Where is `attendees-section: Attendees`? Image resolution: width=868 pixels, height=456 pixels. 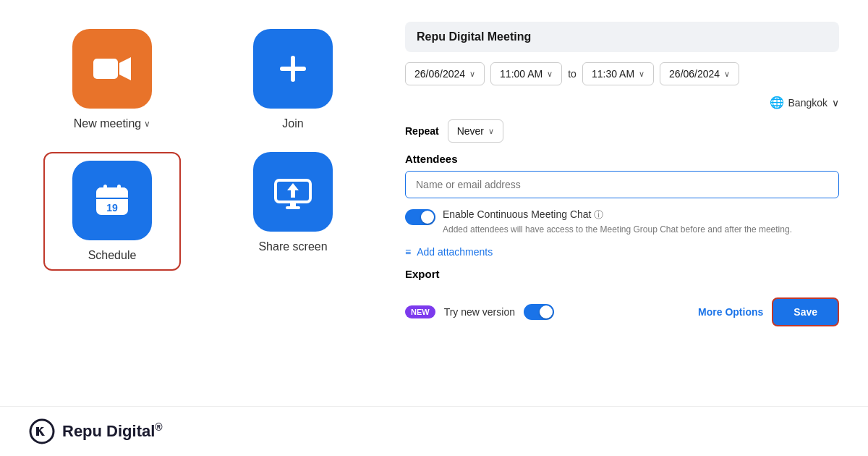
attendees-section: Attendees is located at coordinates (622, 175).